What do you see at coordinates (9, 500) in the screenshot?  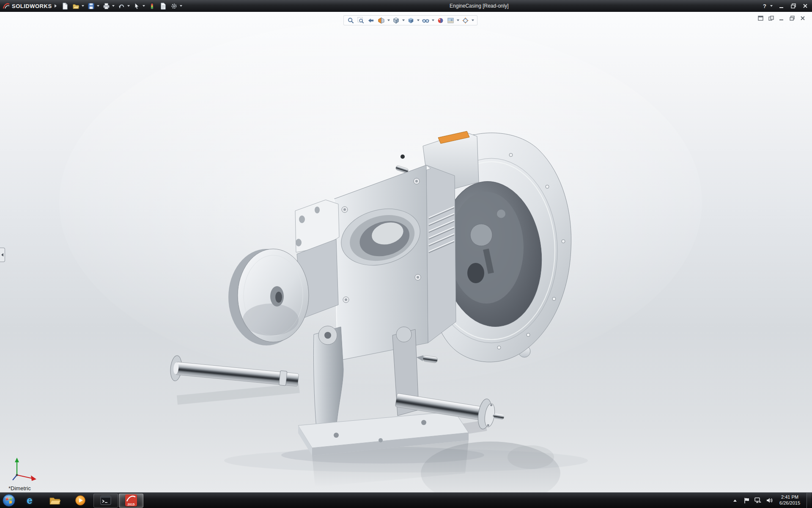 I see `start-button` at bounding box center [9, 500].